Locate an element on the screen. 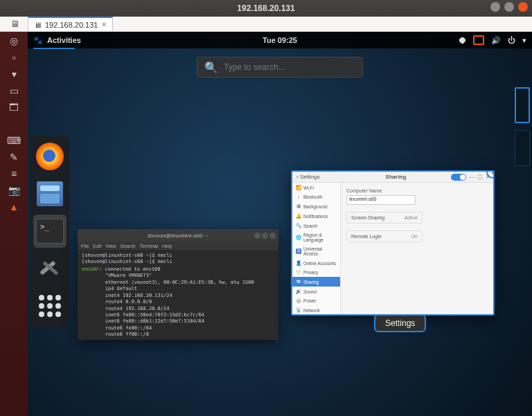  menu-help: Help is located at coordinates (167, 246).